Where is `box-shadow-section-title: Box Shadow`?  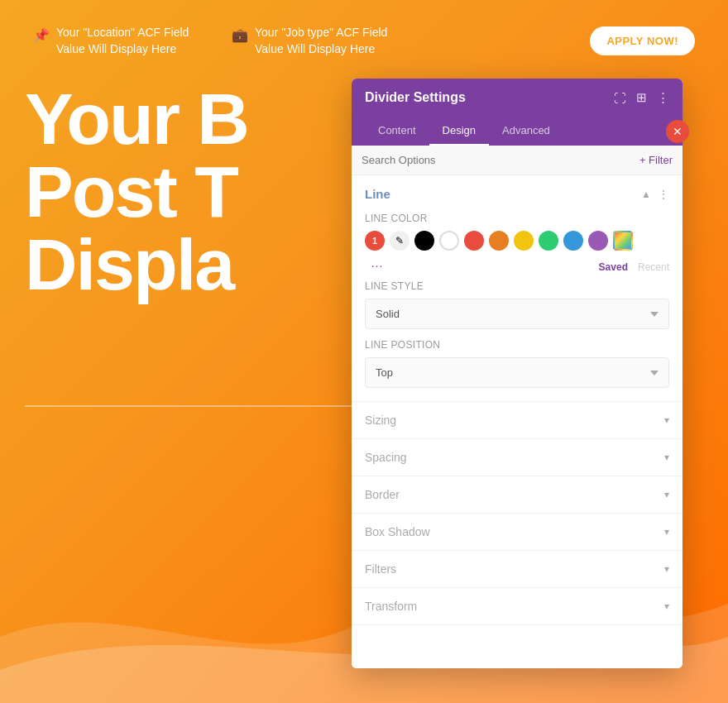
box-shadow-section-title: Box Shadow is located at coordinates (397, 532).